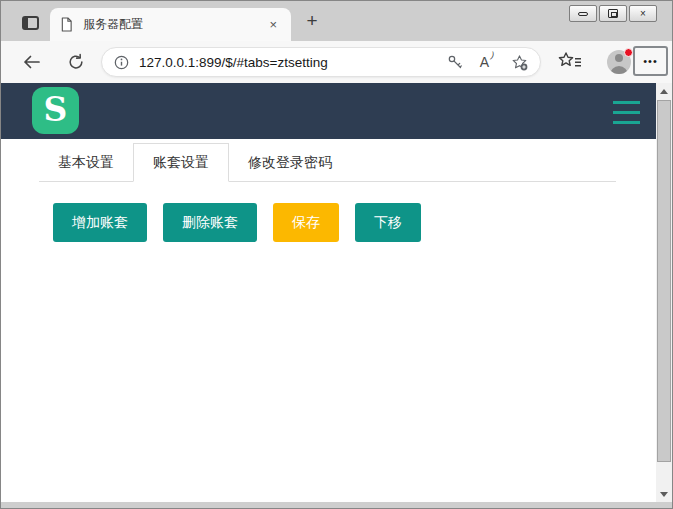  What do you see at coordinates (388, 222) in the screenshot?
I see `move-down-button: 下移` at bounding box center [388, 222].